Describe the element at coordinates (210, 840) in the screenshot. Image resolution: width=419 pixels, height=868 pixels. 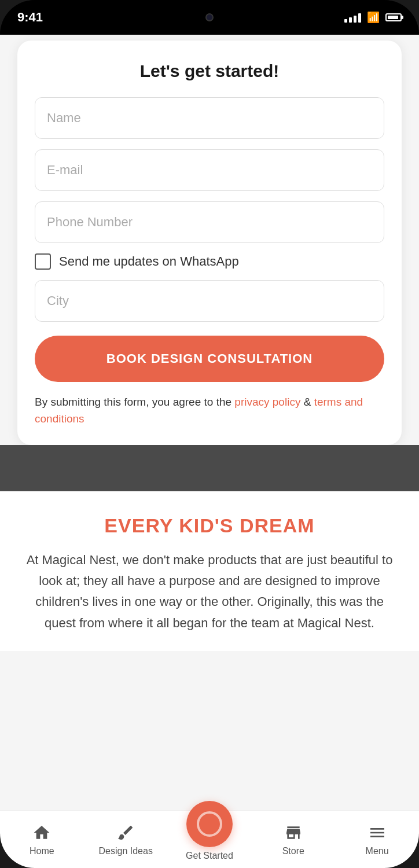
I see `nav-get-started: Get Started` at that location.